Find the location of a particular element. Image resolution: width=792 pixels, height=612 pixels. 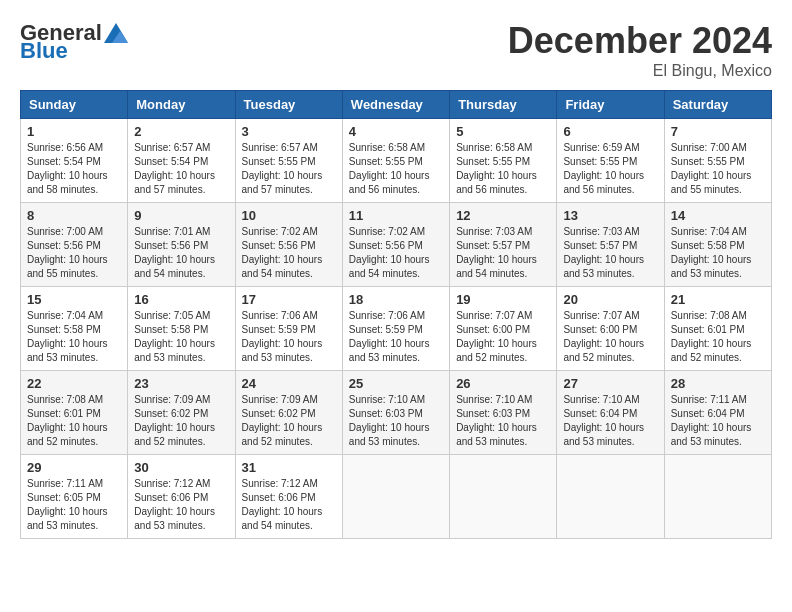

weekday-header-saturday: Saturday is located at coordinates (718, 105).